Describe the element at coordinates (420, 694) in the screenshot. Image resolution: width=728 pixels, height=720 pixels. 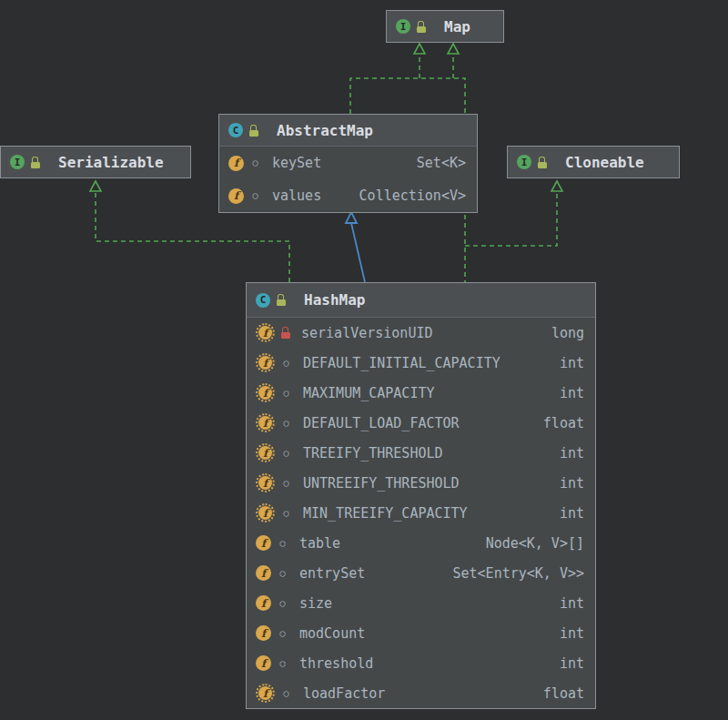
I see `field-row: loadFactor float` at that location.